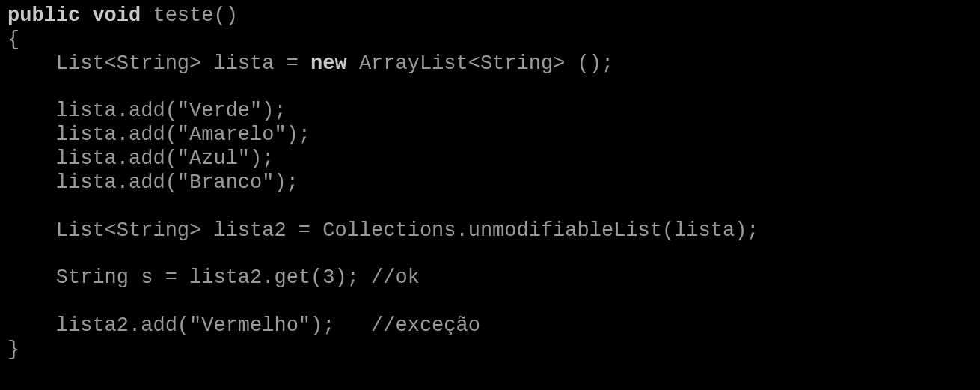 The image size is (980, 390). I want to click on list-declaration-2: List<String> lista2 = Collections.unmodi…, so click(408, 231).